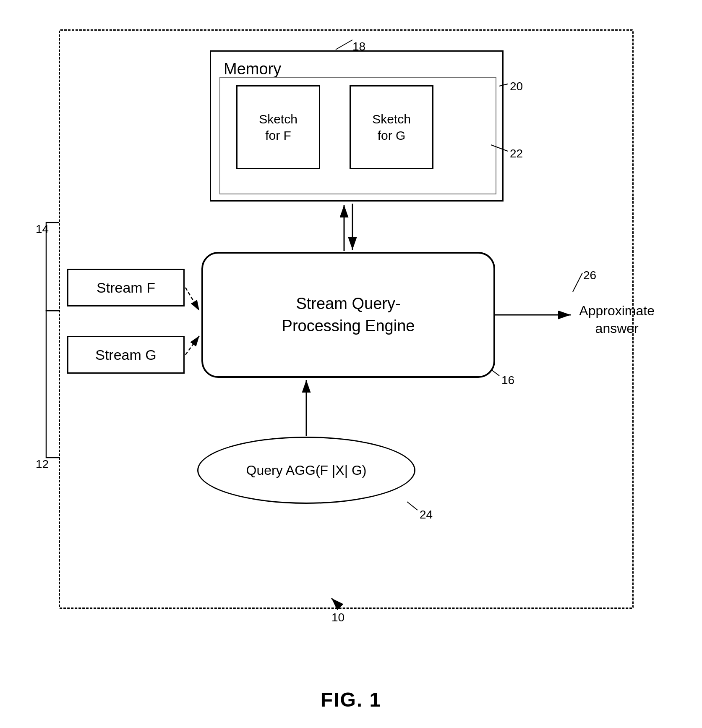 Image resolution: width=702 pixels, height=728 pixels. I want to click on ref-12: 12, so click(42, 464).